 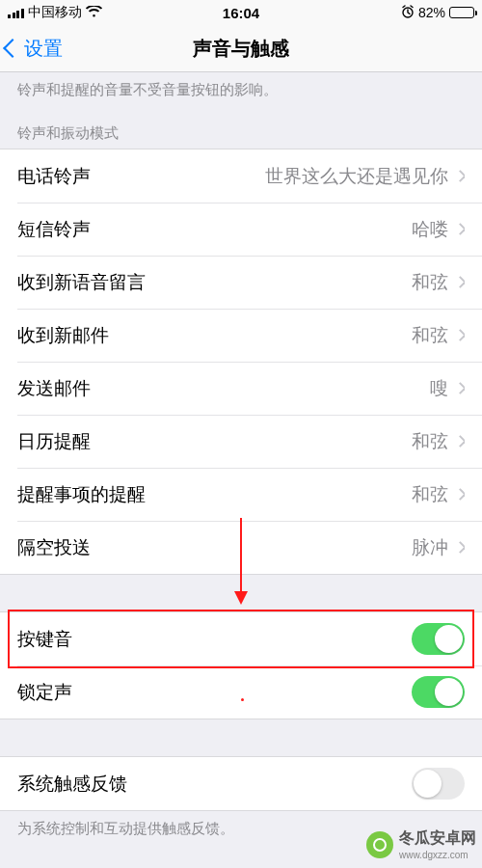 What do you see at coordinates (55, 13) in the screenshot?
I see `carrier-label: 中国移动` at bounding box center [55, 13].